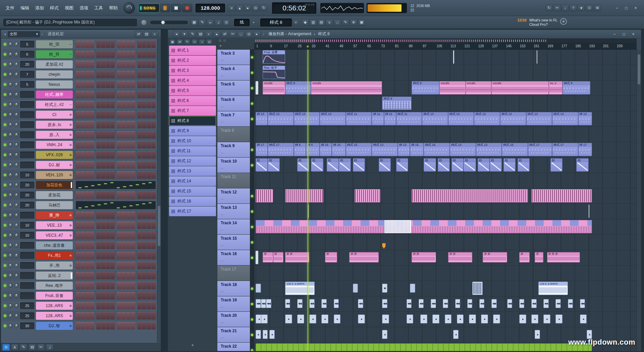  What do you see at coordinates (308, 200) in the screenshot?
I see `playhead-line` at bounding box center [308, 200].